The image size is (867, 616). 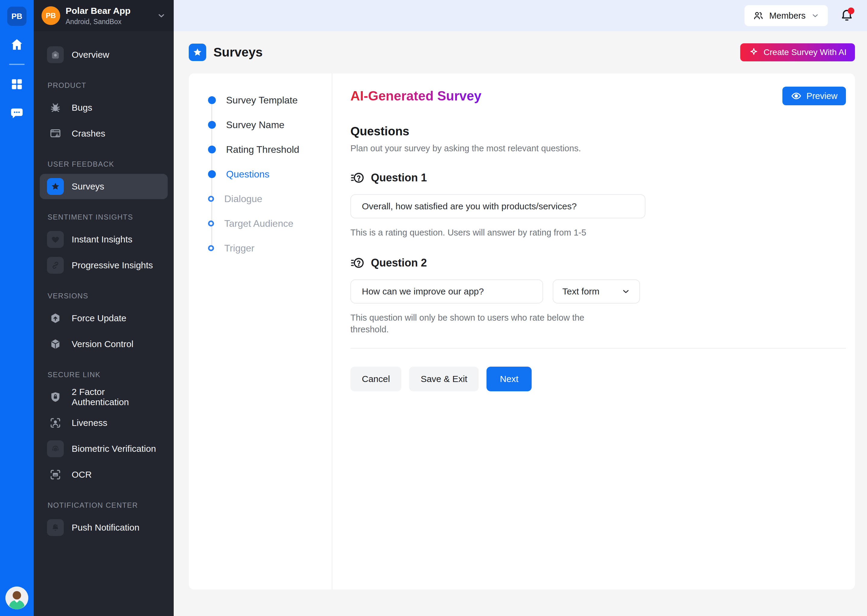 I want to click on question-2-input, so click(x=447, y=291).